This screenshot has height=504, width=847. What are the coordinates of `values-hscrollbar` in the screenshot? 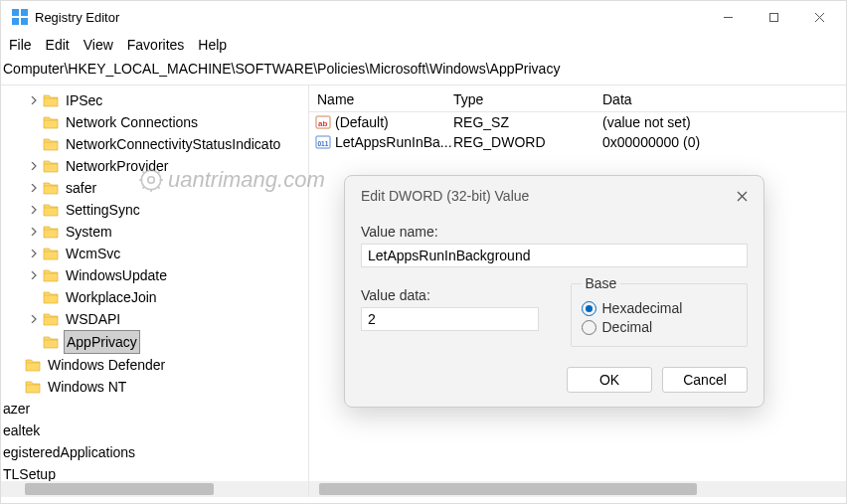 It's located at (578, 489).